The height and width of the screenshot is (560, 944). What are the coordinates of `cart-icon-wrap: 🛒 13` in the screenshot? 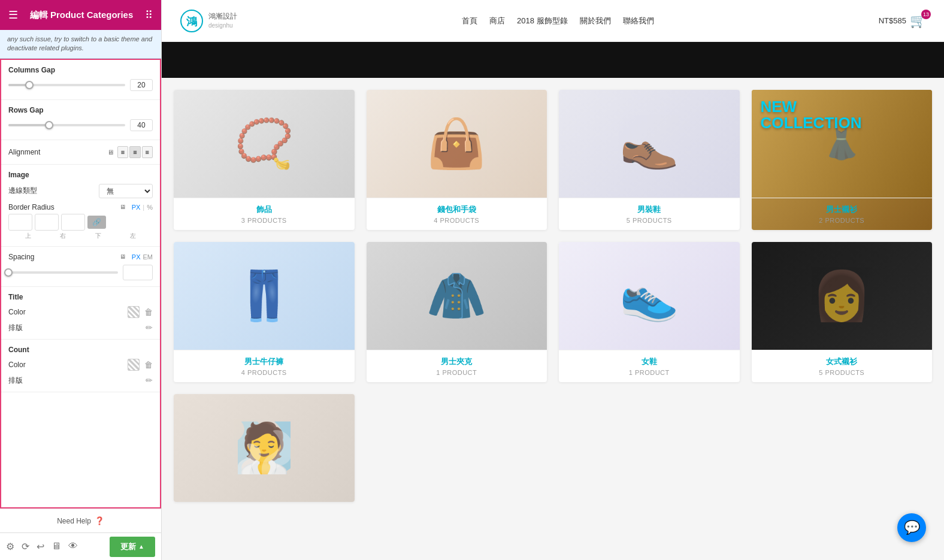 It's located at (918, 21).